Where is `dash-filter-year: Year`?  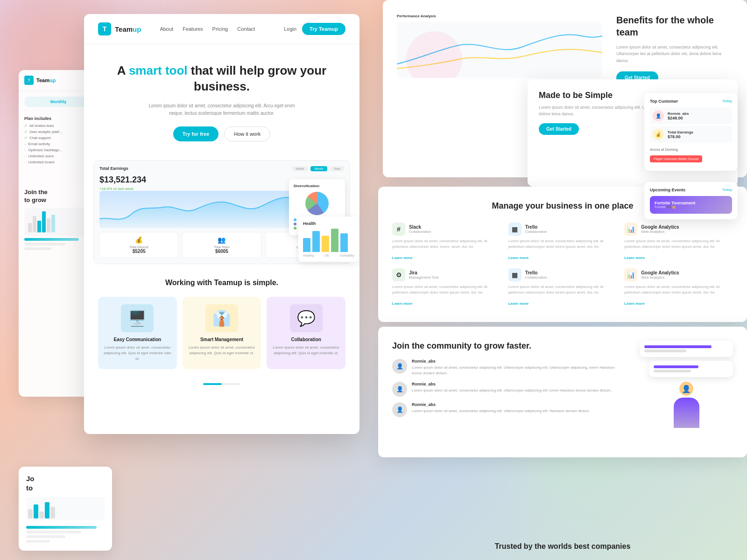
dash-filter-year: Year is located at coordinates (337, 169).